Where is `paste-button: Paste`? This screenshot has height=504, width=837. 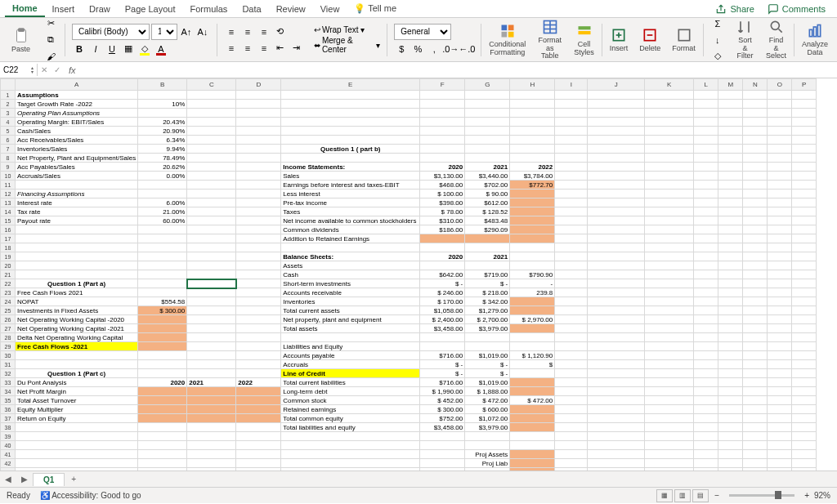
paste-button: Paste is located at coordinates (21, 40).